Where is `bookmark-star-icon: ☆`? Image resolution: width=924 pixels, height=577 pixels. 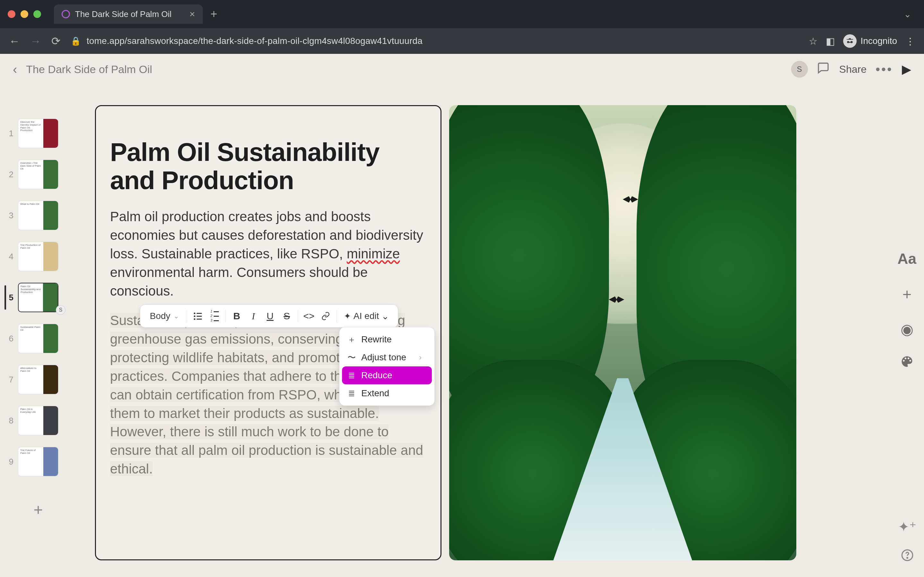
bookmark-star-icon: ☆ is located at coordinates (813, 41).